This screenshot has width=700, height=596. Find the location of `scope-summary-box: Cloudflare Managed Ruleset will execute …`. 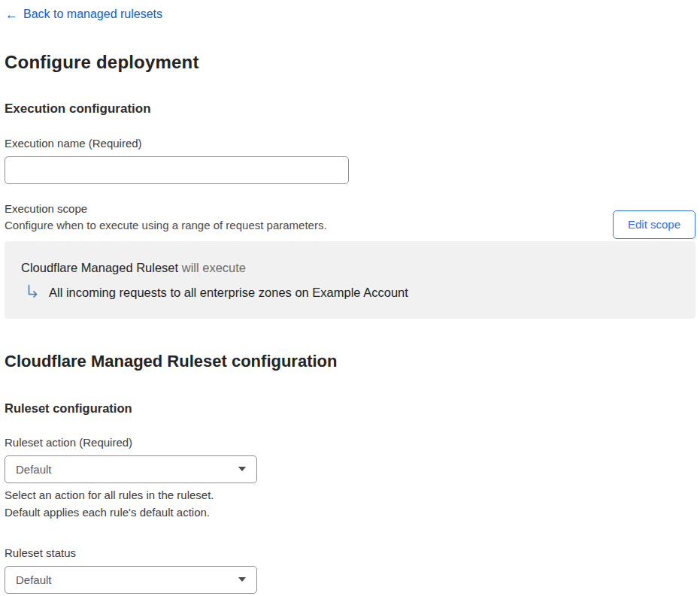

scope-summary-box: Cloudflare Managed Ruleset will execute … is located at coordinates (350, 280).